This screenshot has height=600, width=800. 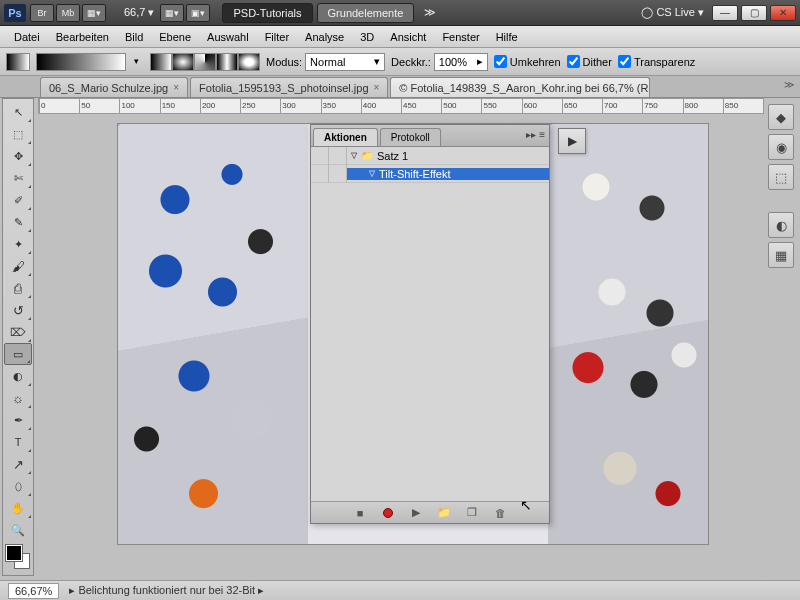 I want to click on menu-hilfe: Hilfe, so click(x=507, y=37).